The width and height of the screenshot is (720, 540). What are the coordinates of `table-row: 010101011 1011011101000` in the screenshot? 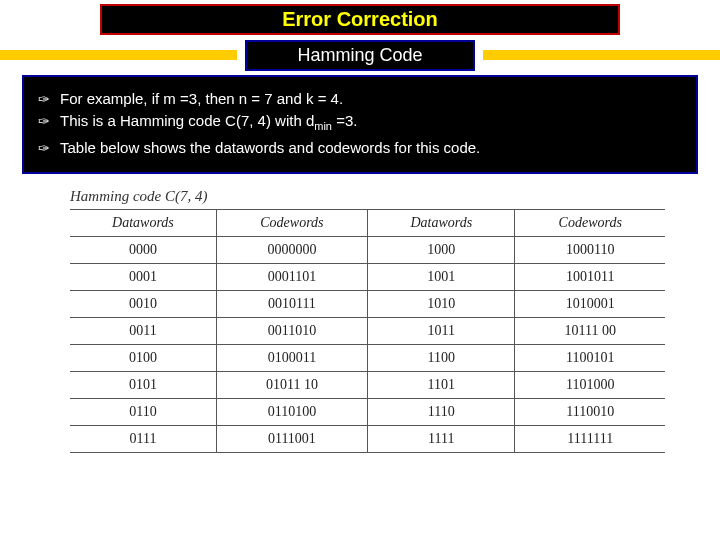 It's located at (368, 386).